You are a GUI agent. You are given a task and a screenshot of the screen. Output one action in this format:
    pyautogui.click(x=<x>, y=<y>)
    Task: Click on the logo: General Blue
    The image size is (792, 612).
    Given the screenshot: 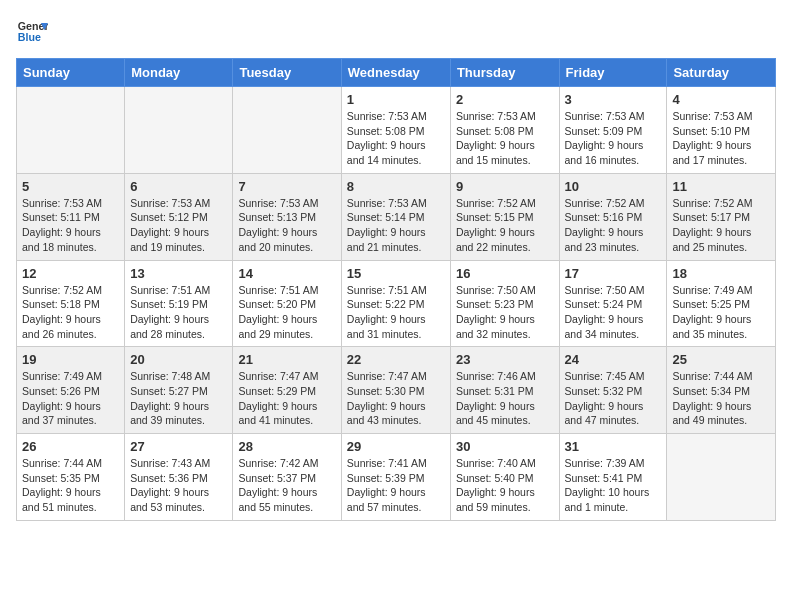 What is the action you would take?
    pyautogui.click(x=32, y=32)
    